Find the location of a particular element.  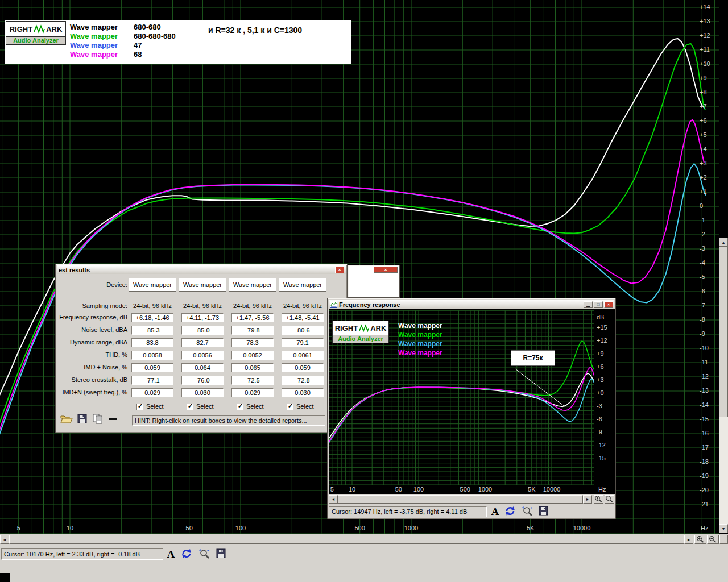

result-value: -85.3 is located at coordinates (152, 330).